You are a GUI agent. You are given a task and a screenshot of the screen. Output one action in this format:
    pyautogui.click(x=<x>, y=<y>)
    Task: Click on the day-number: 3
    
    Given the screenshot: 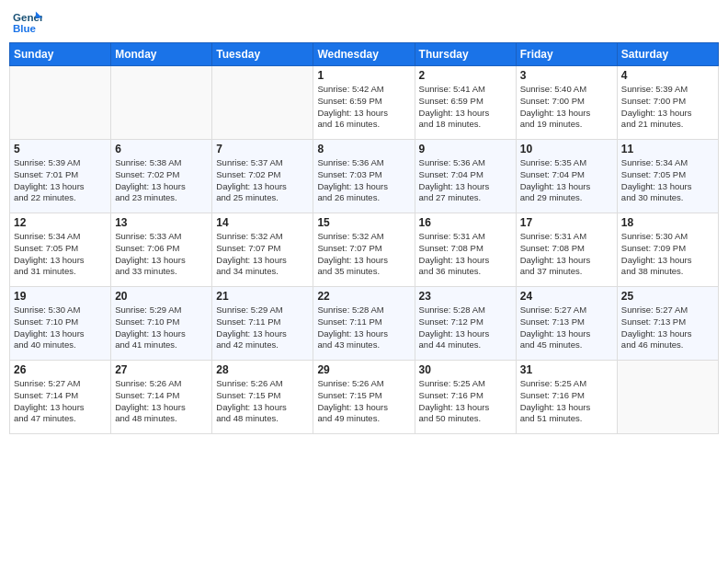 What is the action you would take?
    pyautogui.click(x=566, y=75)
    